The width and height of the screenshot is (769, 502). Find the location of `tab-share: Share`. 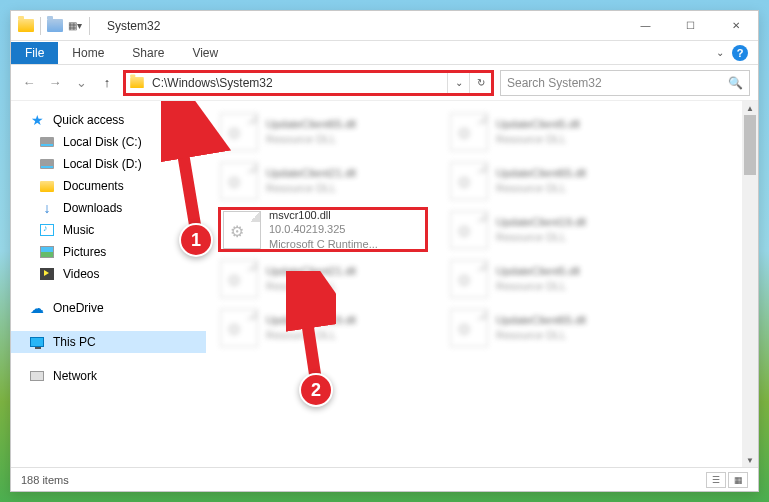

tab-share: Share is located at coordinates (148, 53).